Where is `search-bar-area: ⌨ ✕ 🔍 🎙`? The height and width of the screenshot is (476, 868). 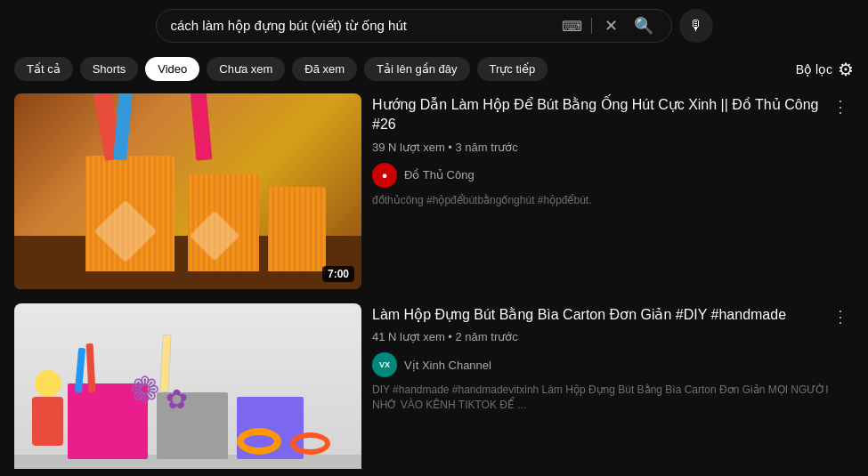
search-bar-area: ⌨ ✕ 🔍 🎙 is located at coordinates (434, 26).